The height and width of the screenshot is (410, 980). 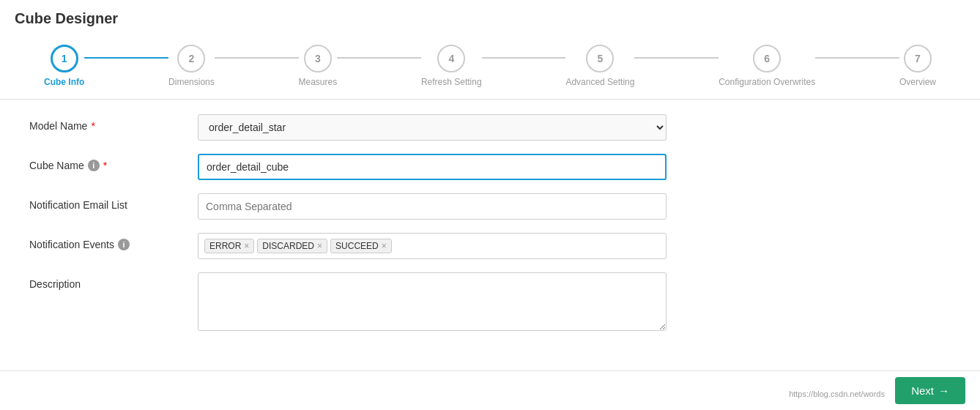 I want to click on notification-events-row: Notification Events i ERROR × DISCARDED …, so click(x=490, y=246).